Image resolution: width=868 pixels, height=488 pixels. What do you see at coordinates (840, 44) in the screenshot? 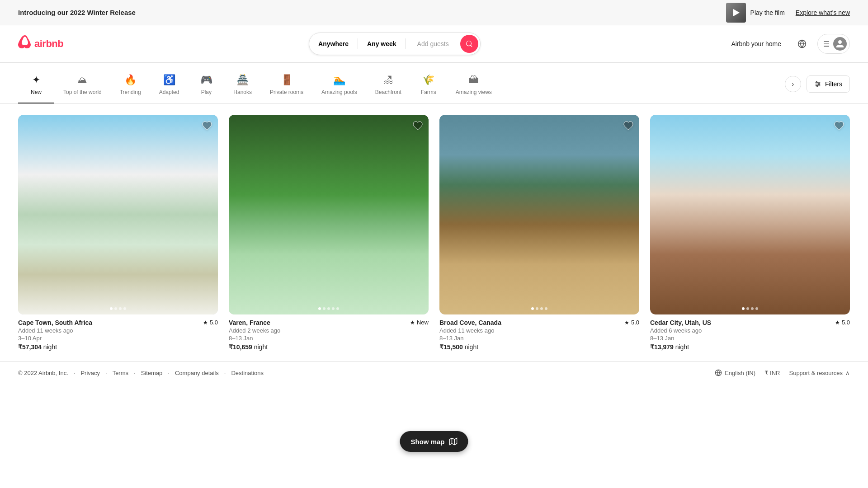
I see `avatar` at bounding box center [840, 44].